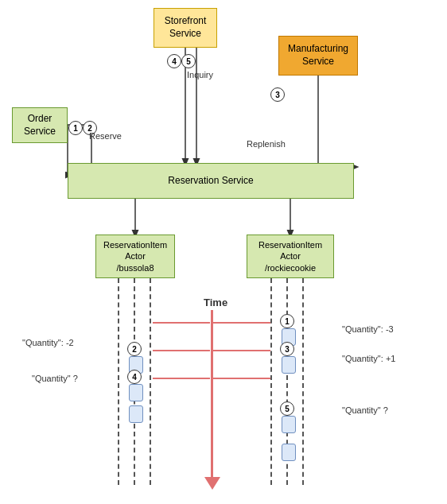 The image size is (447, 504). Describe the element at coordinates (55, 378) in the screenshot. I see `quantity-2: "Quantity" ?` at that location.